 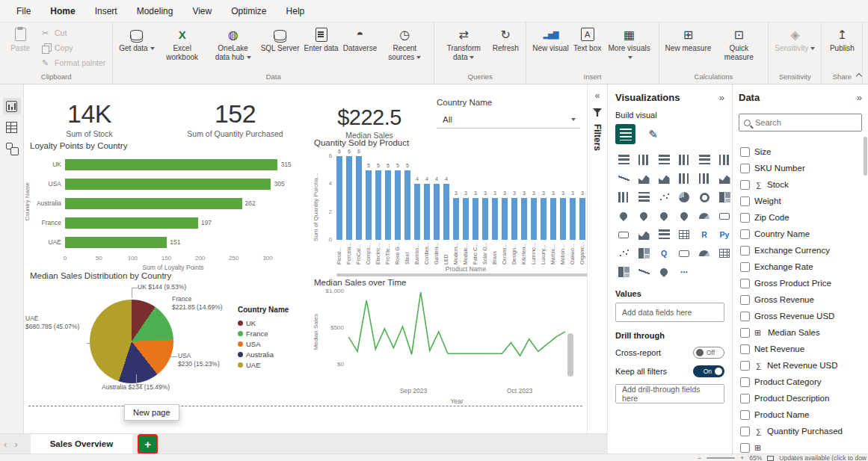 I want to click on ribbon-button-publish: ↥Publish, so click(x=842, y=40).